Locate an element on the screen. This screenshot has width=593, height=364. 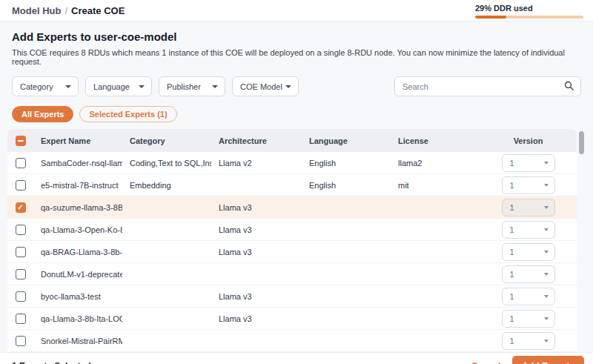
architecture-cell: Llama v2 is located at coordinates (256, 163).